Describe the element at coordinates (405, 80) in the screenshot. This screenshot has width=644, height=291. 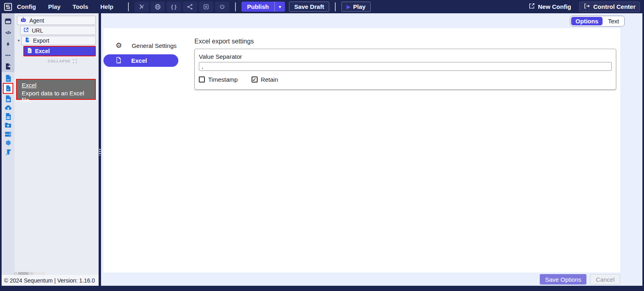
I see `checkbox-row: Timestamp Retain` at that location.